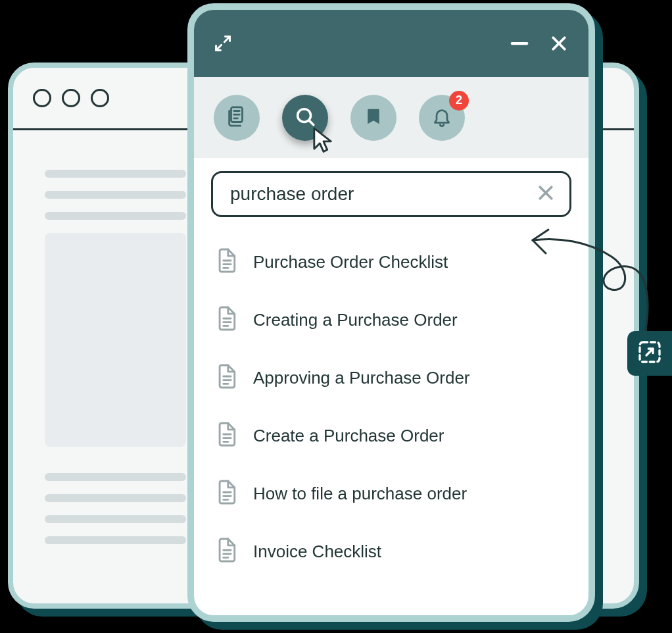 The width and height of the screenshot is (672, 633). Describe the element at coordinates (391, 320) in the screenshot. I see `search-result-item: Creating a Purchase Order` at that location.